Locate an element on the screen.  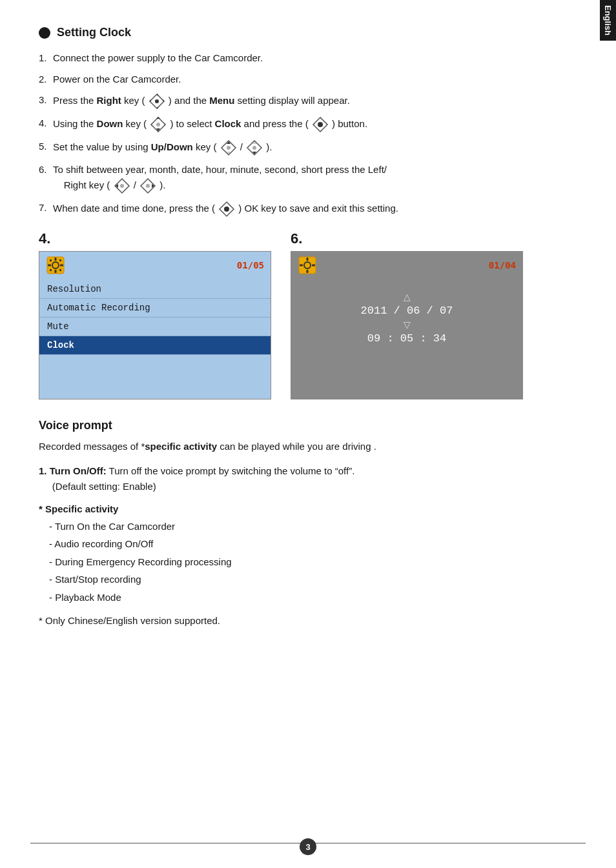
step-7: 7. When date and time done, press the ( … is located at coordinates (308, 209).